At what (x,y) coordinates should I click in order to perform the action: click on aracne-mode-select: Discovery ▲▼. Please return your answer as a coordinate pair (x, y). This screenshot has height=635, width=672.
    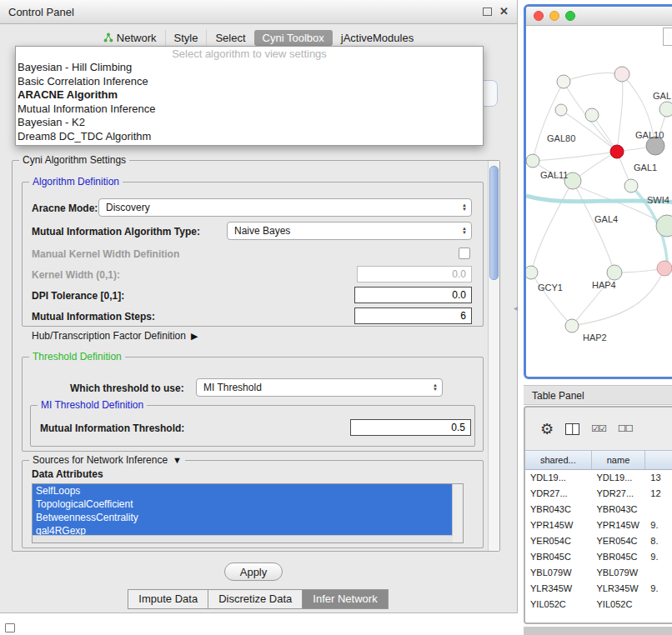
    Looking at the image, I should click on (285, 208).